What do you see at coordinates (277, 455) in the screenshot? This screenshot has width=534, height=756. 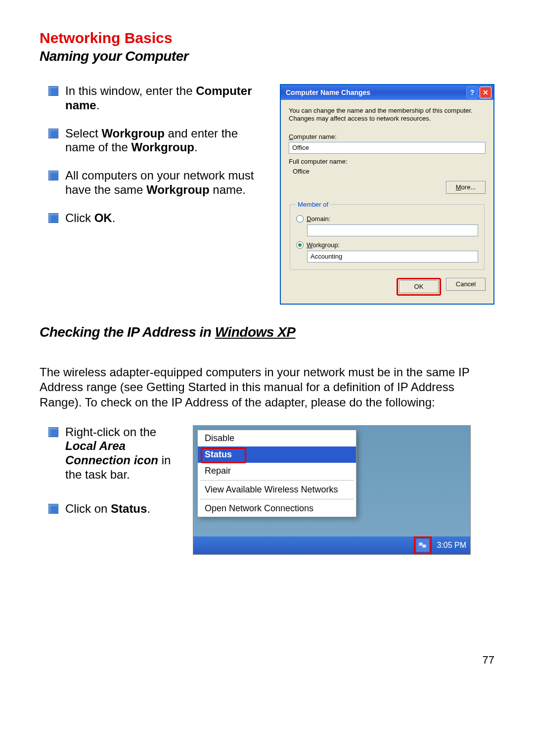 I see `menu-item-status: Status` at bounding box center [277, 455].